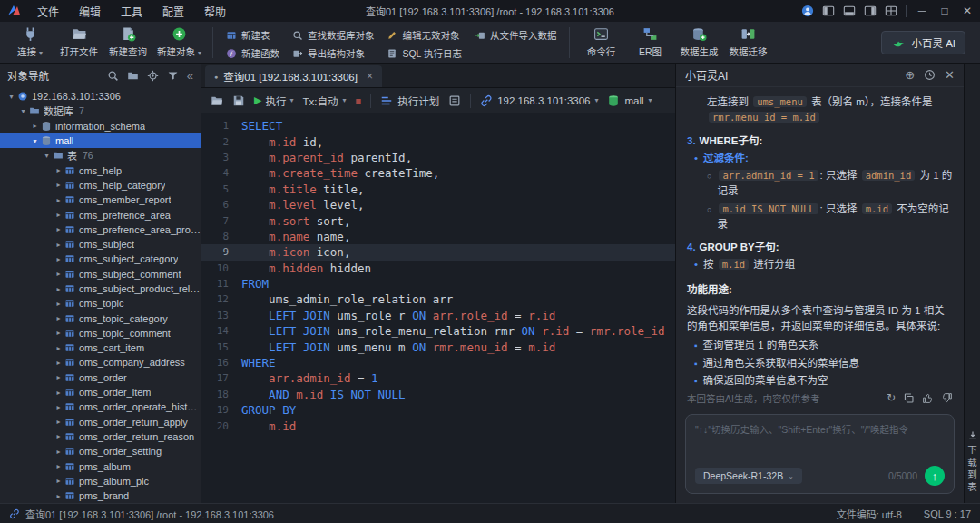  I want to click on tab-query01: ● 查询01 [192.168.3.101:3306] ×, so click(294, 76).